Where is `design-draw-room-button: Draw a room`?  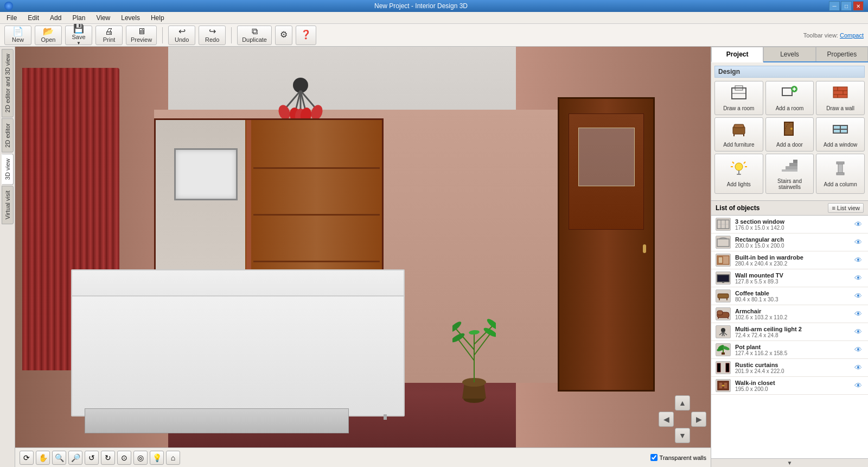 design-draw-room-button: Draw a room is located at coordinates (739, 98).